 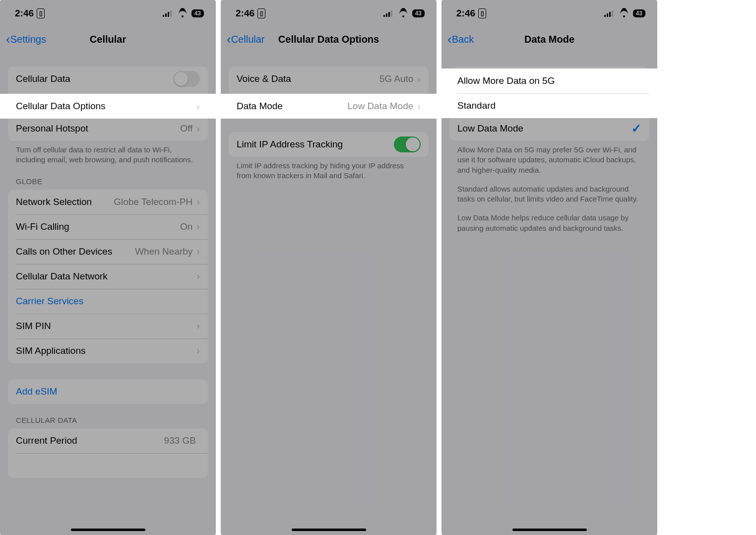 I want to click on row-voice-and-data: Voice & Data 5G Auto ›, so click(x=328, y=79).